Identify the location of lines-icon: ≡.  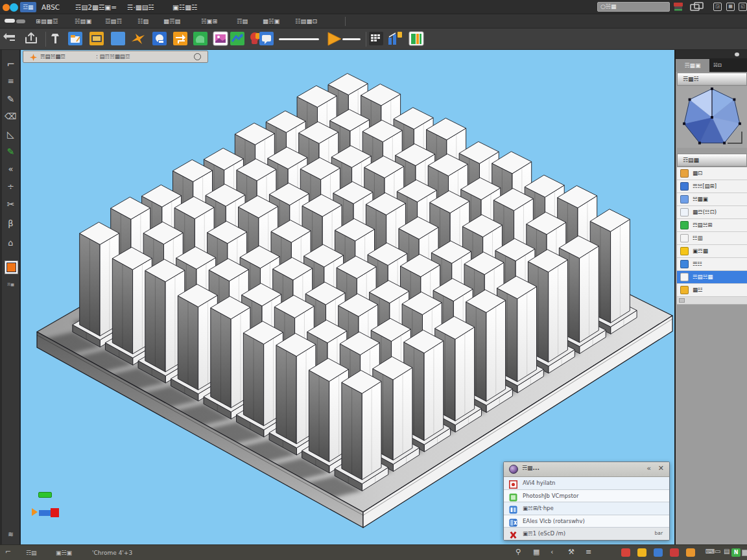
(589, 552).